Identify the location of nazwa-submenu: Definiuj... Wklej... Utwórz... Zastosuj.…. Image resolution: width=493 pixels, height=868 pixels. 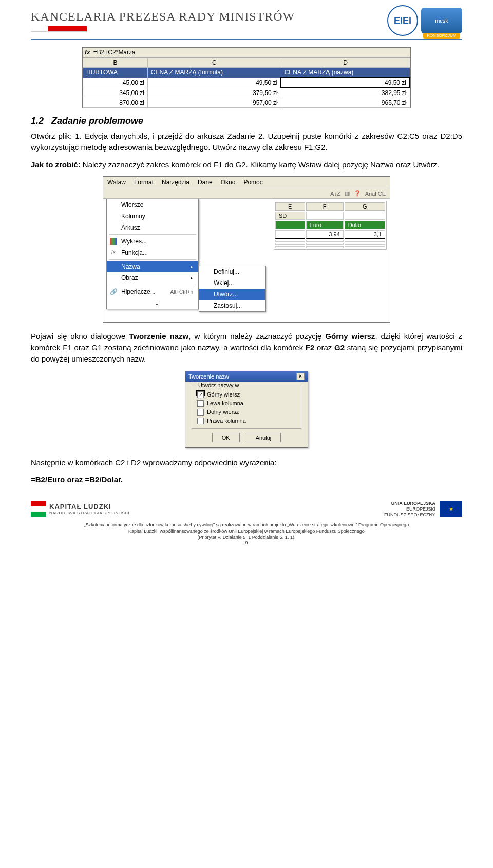
(232, 289).